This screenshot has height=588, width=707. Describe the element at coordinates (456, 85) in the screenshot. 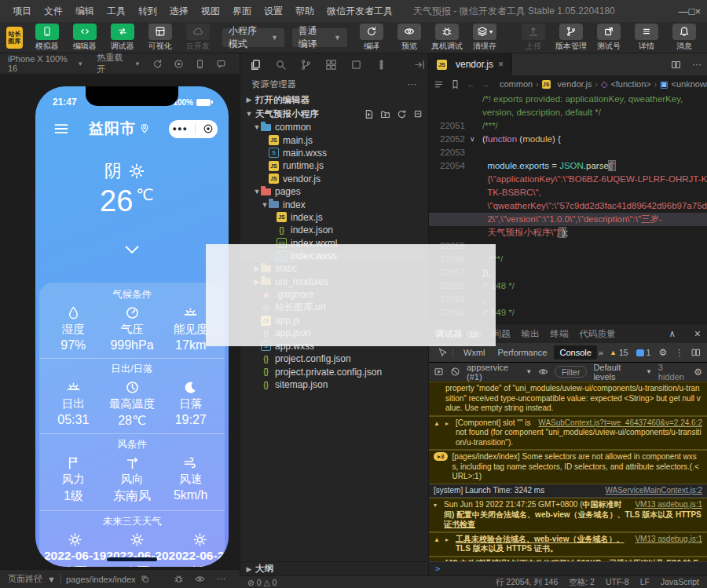

I see `bookmark-icon` at that location.